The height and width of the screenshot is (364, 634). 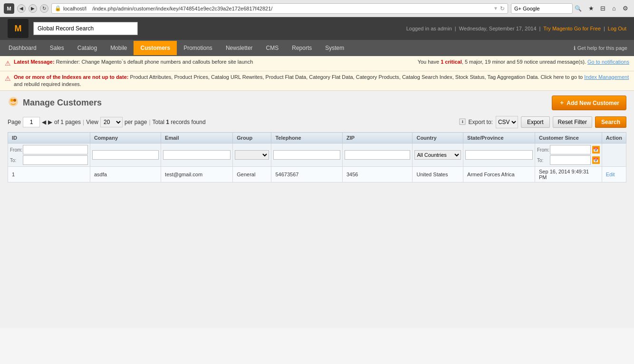 What do you see at coordinates (197, 155) in the screenshot?
I see `filter-email` at bounding box center [197, 155].